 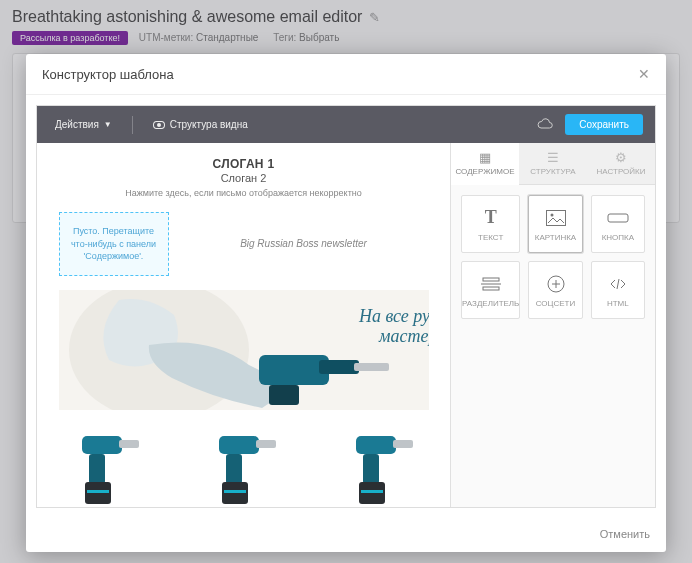 What do you see at coordinates (618, 304) in the screenshot?
I see `block-label: HTML` at bounding box center [618, 304].